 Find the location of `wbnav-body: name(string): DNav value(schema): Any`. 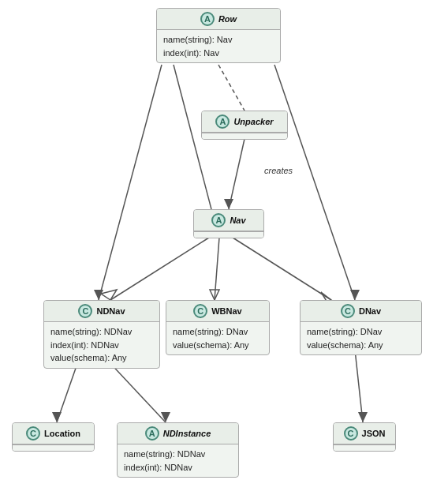

wbnav-body: name(string): DNav value(schema): Any is located at coordinates (218, 338).